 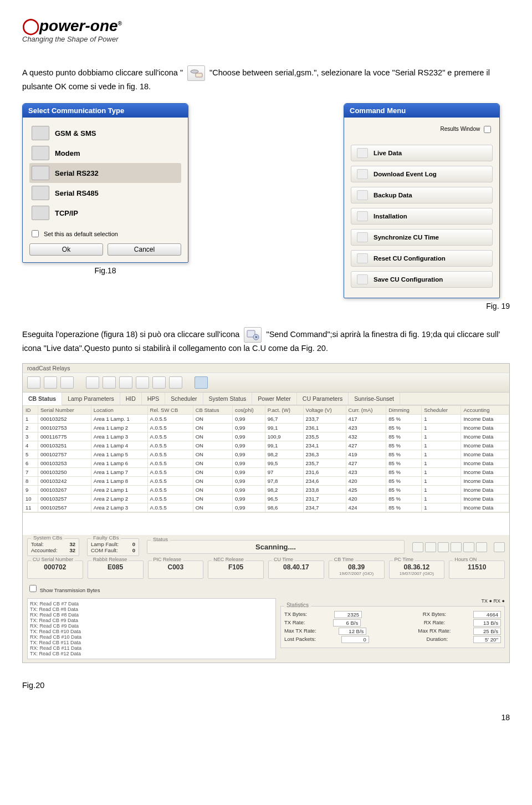 I want to click on toolbar, so click(x=266, y=383).